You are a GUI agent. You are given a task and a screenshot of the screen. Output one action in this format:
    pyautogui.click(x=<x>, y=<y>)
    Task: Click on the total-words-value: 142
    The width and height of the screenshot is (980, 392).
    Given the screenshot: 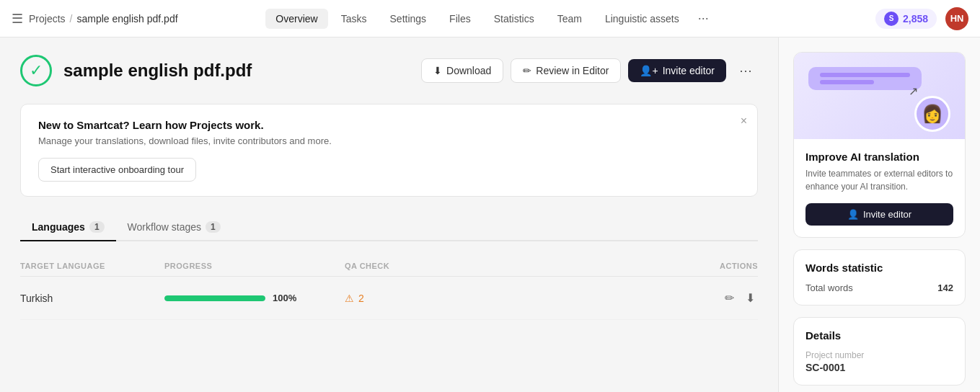 What is the action you would take?
    pyautogui.click(x=945, y=288)
    